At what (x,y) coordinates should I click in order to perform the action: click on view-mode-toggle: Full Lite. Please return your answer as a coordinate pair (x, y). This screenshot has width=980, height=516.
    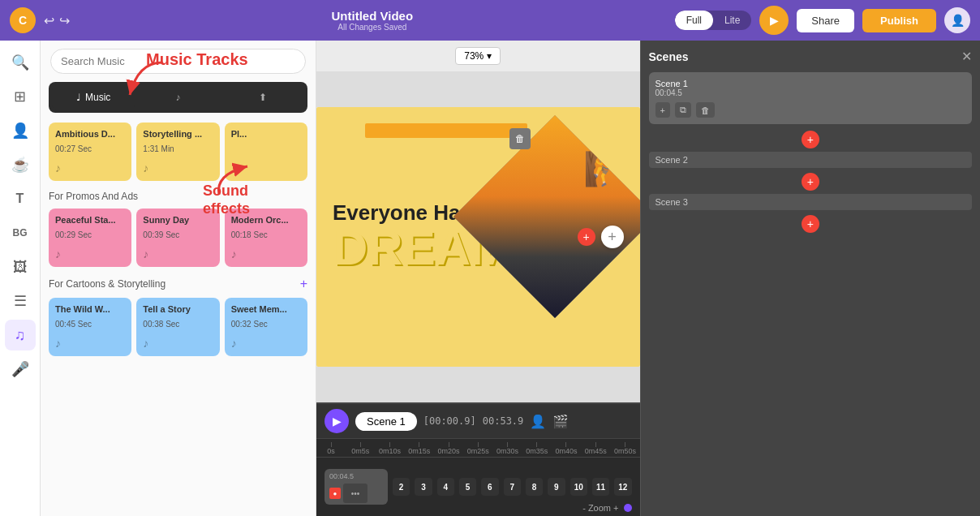
    Looking at the image, I should click on (714, 20).